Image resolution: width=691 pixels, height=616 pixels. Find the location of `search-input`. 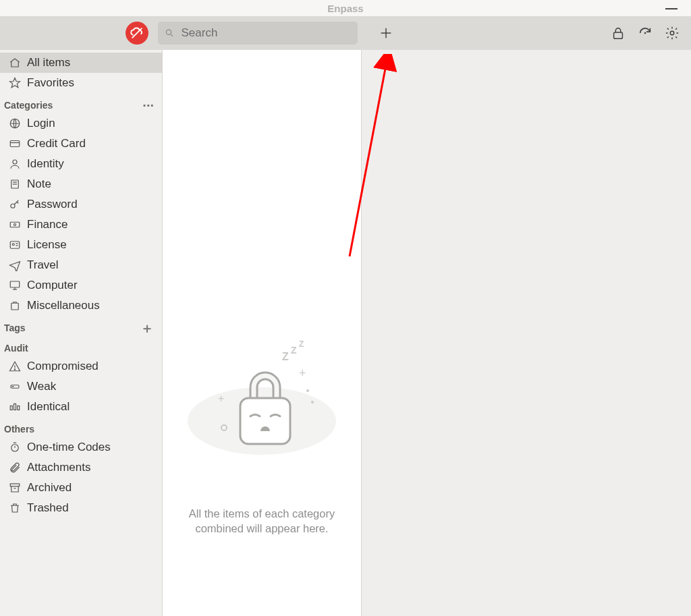

search-input is located at coordinates (265, 33).